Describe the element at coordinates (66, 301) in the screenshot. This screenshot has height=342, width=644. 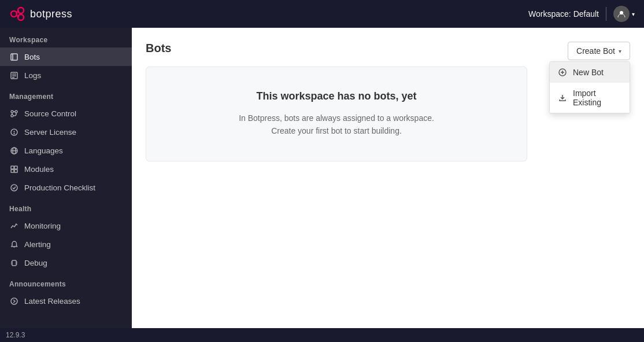
I see `sidebar-item-latest-releases: Latest Releases` at that location.